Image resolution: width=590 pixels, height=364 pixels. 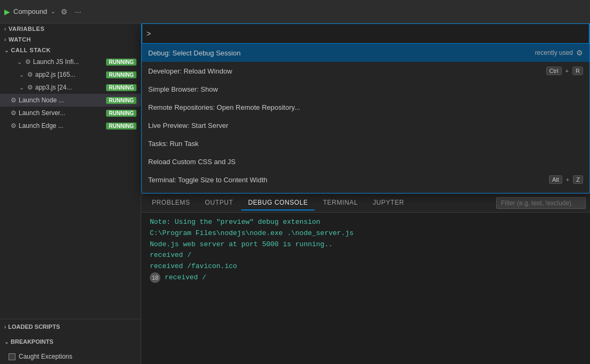 I want to click on call-stack-item: ⌄ ⚙ Launch JS Infi... RUNNING, so click(x=70, y=62).